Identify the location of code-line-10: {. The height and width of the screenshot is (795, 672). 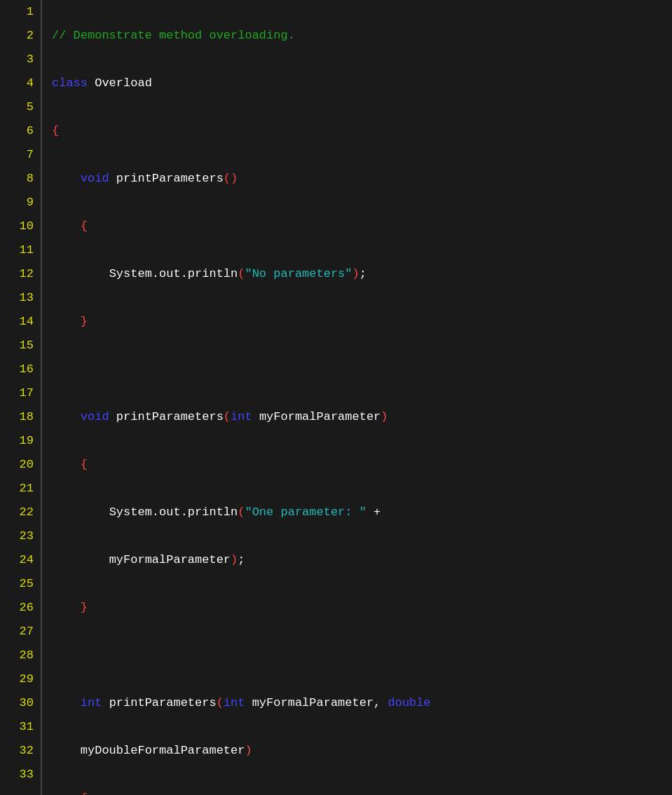
(362, 465).